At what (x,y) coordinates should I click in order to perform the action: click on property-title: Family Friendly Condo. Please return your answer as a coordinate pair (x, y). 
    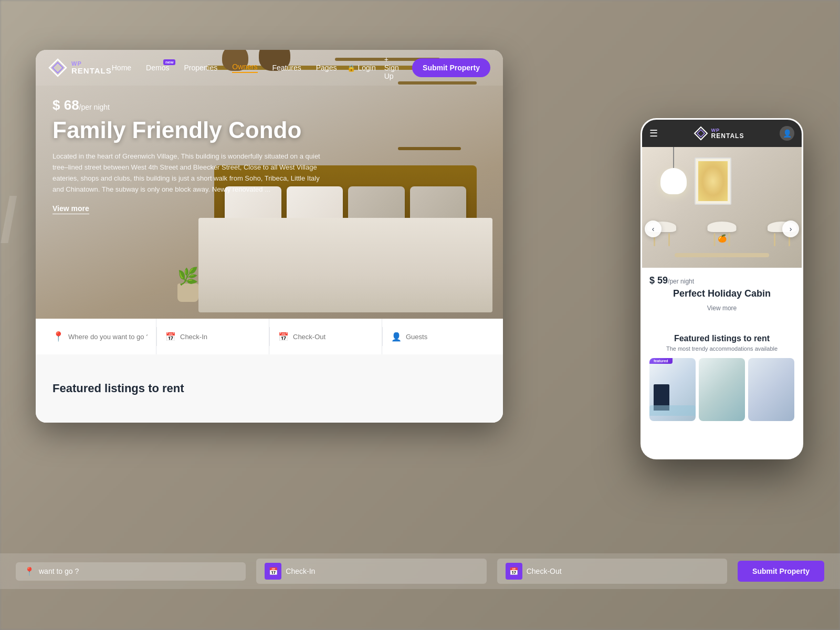
    Looking at the image, I should click on (189, 130).